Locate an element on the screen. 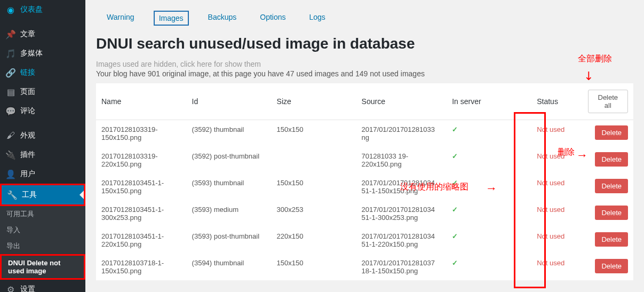  media-icon: 🎵 is located at coordinates (11, 53).